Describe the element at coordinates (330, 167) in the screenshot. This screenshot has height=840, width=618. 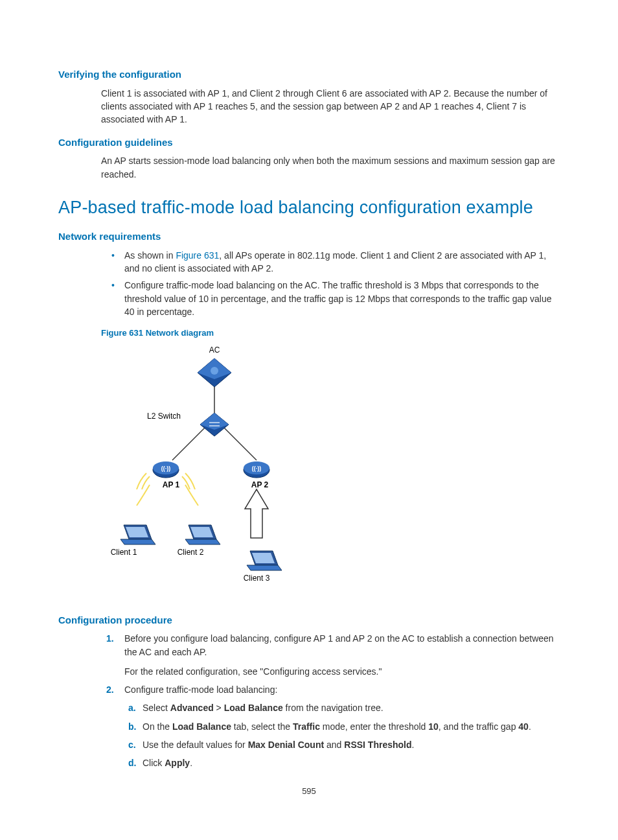
I see `para-guidelines: An AP starts session-mode load balancing…` at that location.